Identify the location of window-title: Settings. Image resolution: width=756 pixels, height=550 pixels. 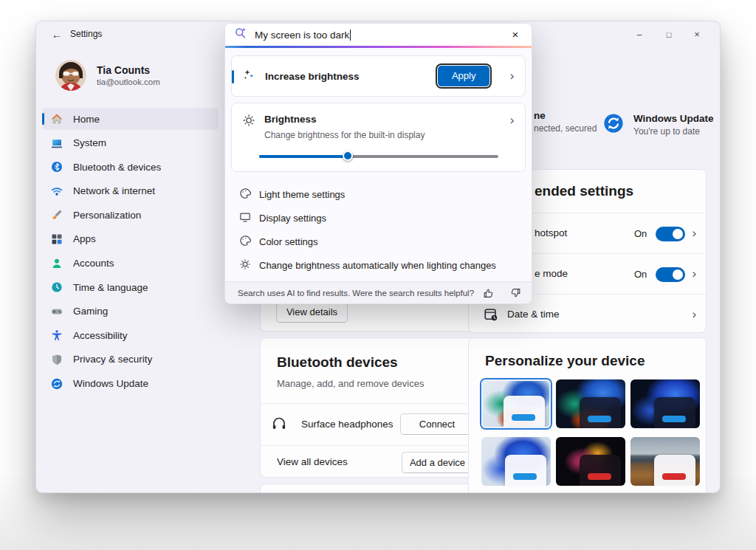
(86, 34).